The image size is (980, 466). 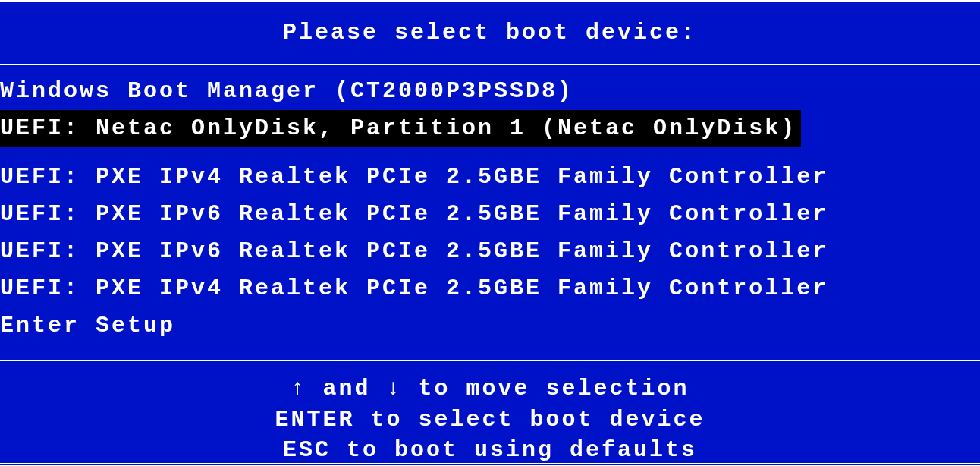 I want to click on down-arrow-icon: ↓, so click(x=394, y=389).